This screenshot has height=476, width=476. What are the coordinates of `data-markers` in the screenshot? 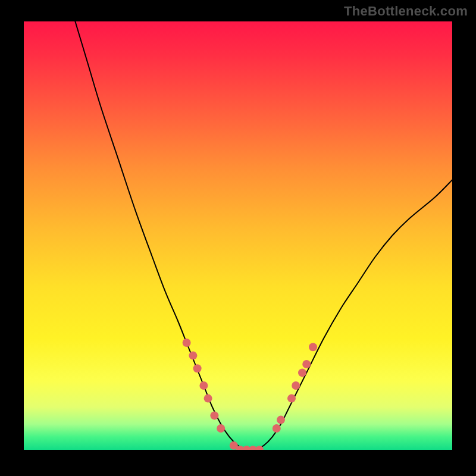 It's located at (250, 394).